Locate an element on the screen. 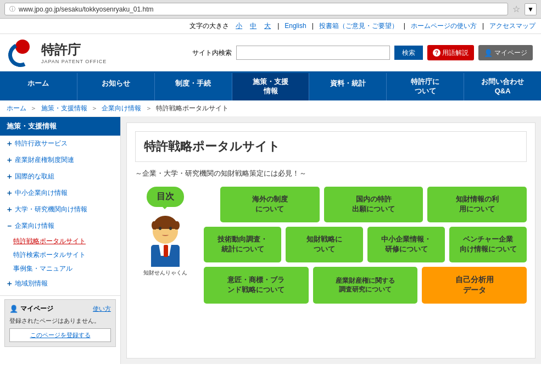  grid-btn-sangyo-chosa: 産業財産権に関する調査研究について is located at coordinates (366, 285).